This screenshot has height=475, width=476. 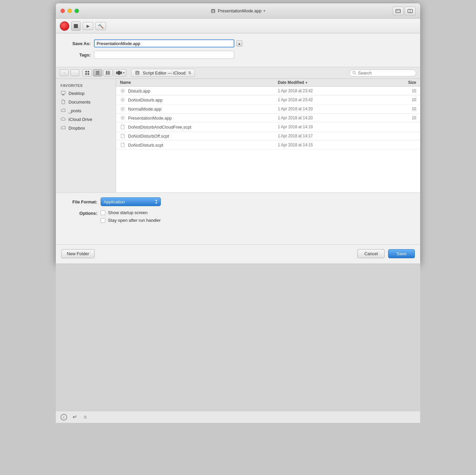 What do you see at coordinates (401, 254) in the screenshot?
I see `save-button: Save` at bounding box center [401, 254].